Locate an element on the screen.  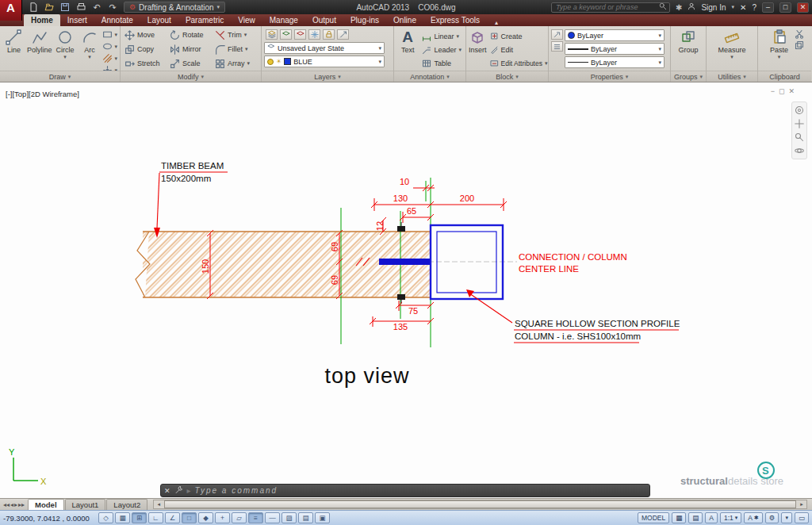
maximize-button: □ is located at coordinates (785, 8).